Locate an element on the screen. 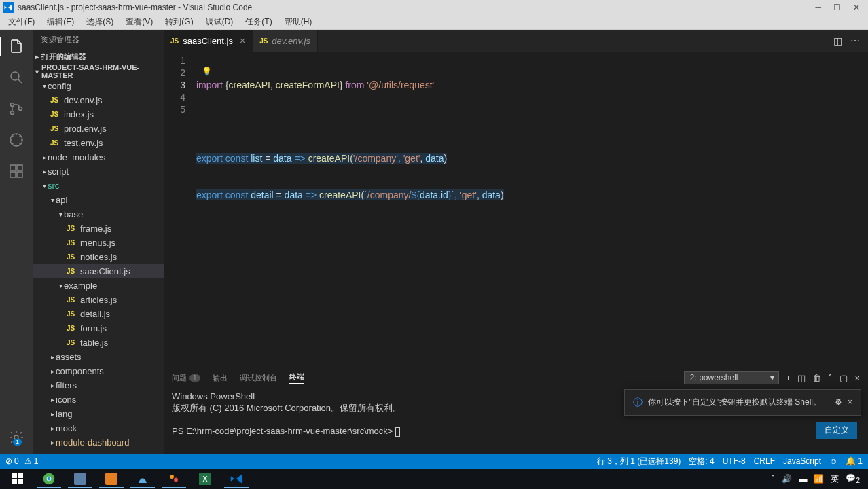 This screenshot has height=489, width=868. close-window-button: ✕ is located at coordinates (856, 7).